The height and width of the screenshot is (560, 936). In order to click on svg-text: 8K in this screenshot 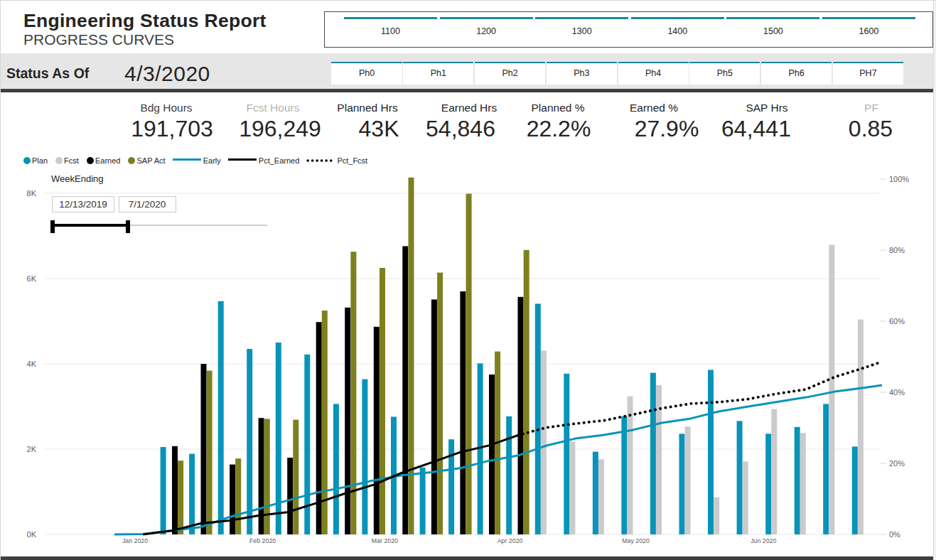, I will do `click(32, 193)`.